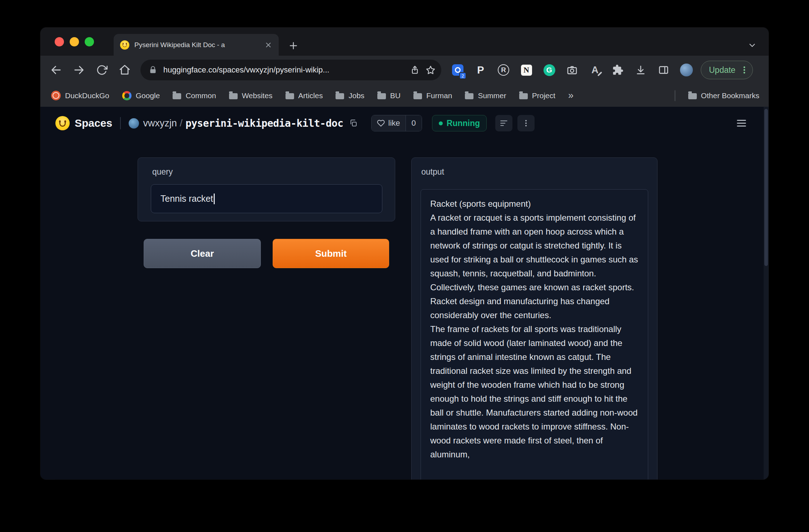 This screenshot has height=532, width=809. What do you see at coordinates (153, 70) in the screenshot?
I see `lock-icon` at bounding box center [153, 70].